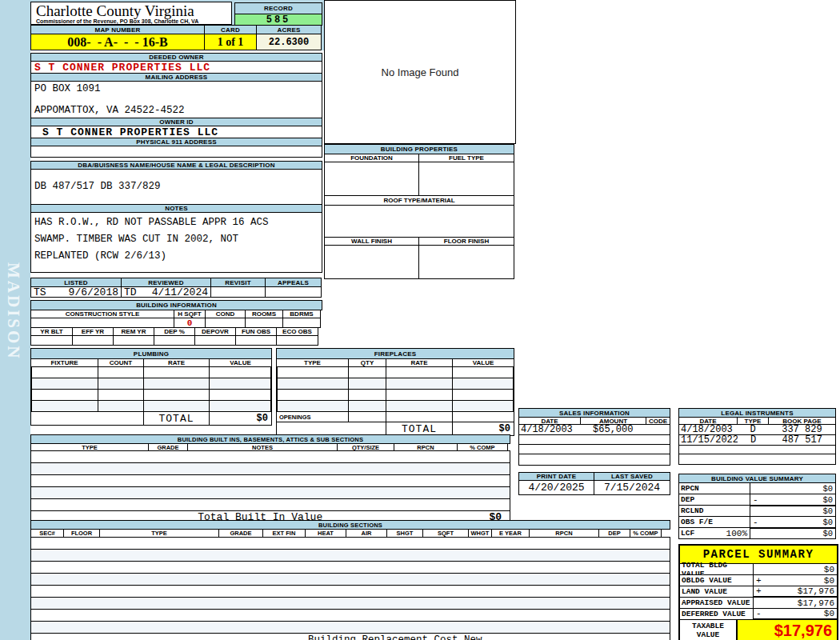 The height and width of the screenshot is (640, 840). I want to click on floor-header: FLOOR, so click(82, 533).